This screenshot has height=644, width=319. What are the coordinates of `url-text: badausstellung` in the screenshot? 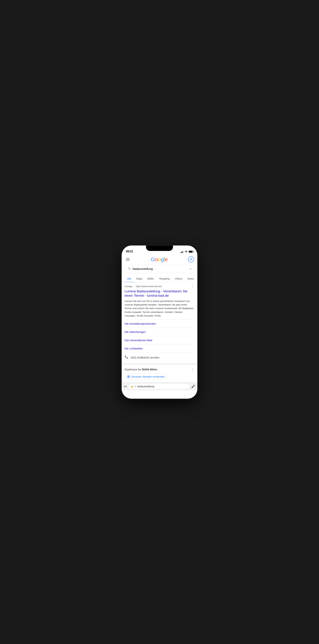 It's located at (162, 386).